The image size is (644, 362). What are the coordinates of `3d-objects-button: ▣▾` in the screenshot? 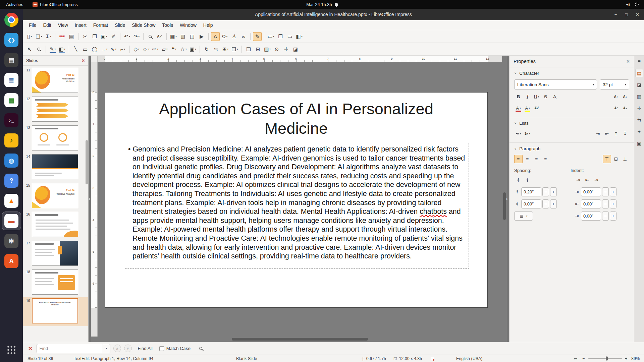 It's located at (193, 49).